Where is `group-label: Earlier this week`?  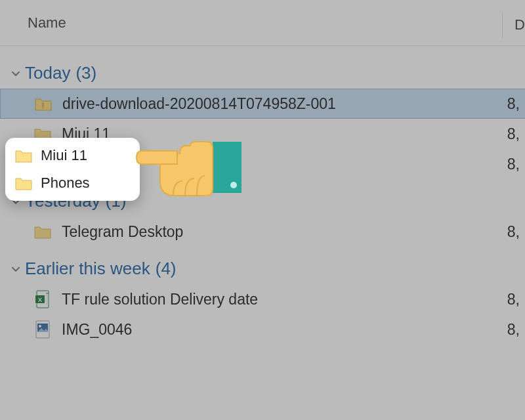
group-label: Earlier this week is located at coordinates (88, 269).